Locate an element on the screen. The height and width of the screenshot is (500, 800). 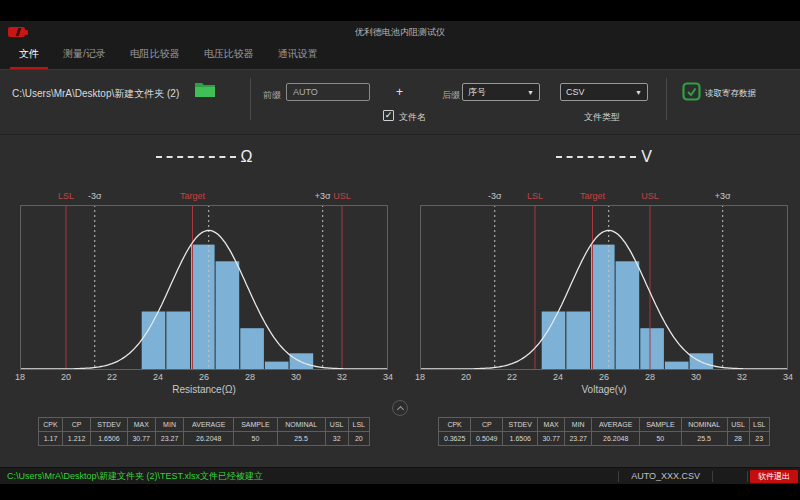
status-bar: C:\Users\MrA\Desktop\新建文件夹 (2)\TEST.xlsx… is located at coordinates (400, 476).